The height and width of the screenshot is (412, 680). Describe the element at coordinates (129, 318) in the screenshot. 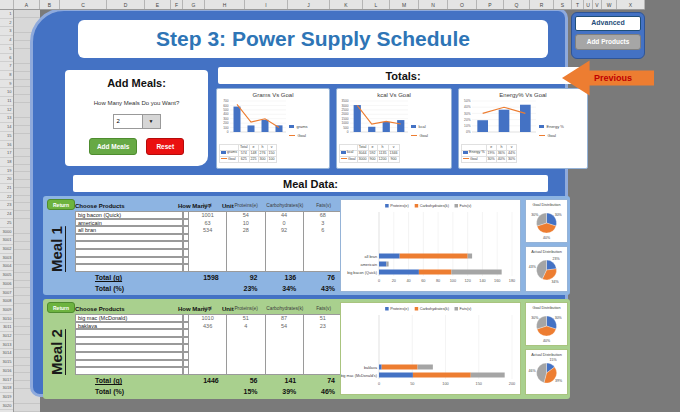

I see `product-cell: big mac (McDonald)` at that location.